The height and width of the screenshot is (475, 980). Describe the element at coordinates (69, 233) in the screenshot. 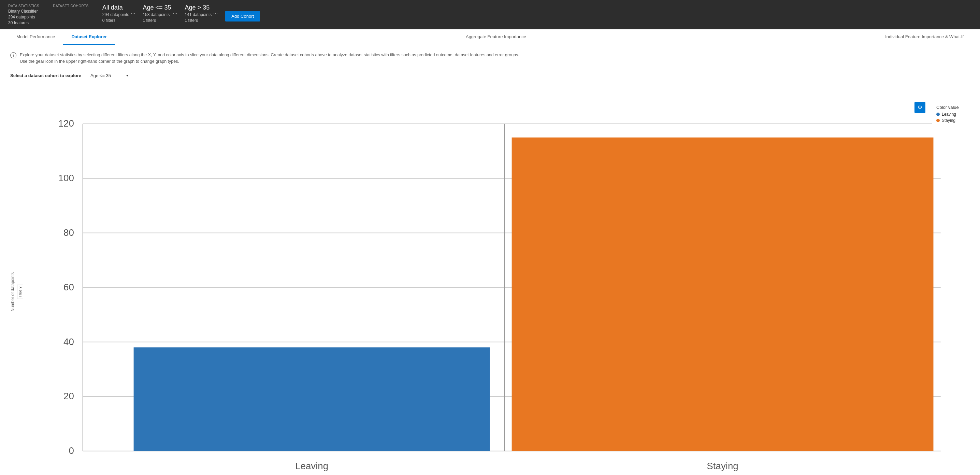

I see `svg-text: 80` at that location.